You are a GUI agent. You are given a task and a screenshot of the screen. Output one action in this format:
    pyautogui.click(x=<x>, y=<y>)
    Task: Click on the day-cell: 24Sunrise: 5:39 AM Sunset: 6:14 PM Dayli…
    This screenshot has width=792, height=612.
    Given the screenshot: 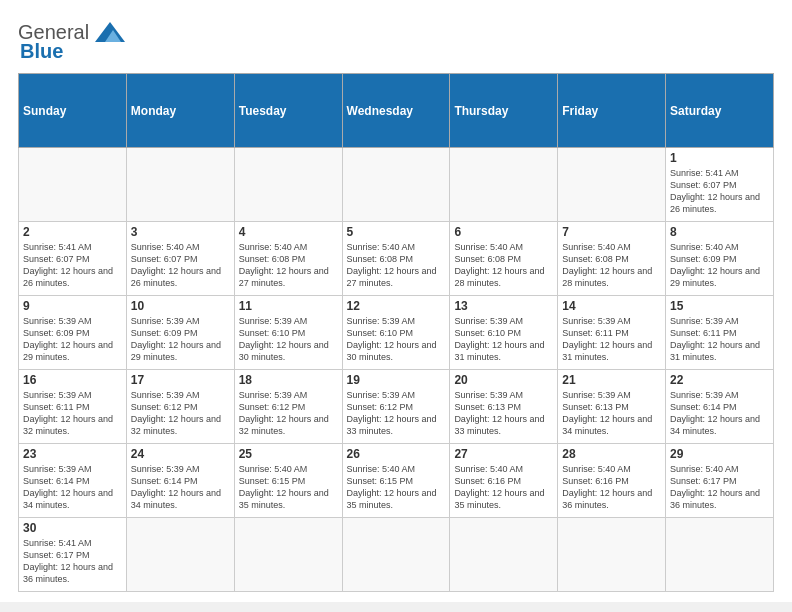 What is the action you would take?
    pyautogui.click(x=180, y=481)
    